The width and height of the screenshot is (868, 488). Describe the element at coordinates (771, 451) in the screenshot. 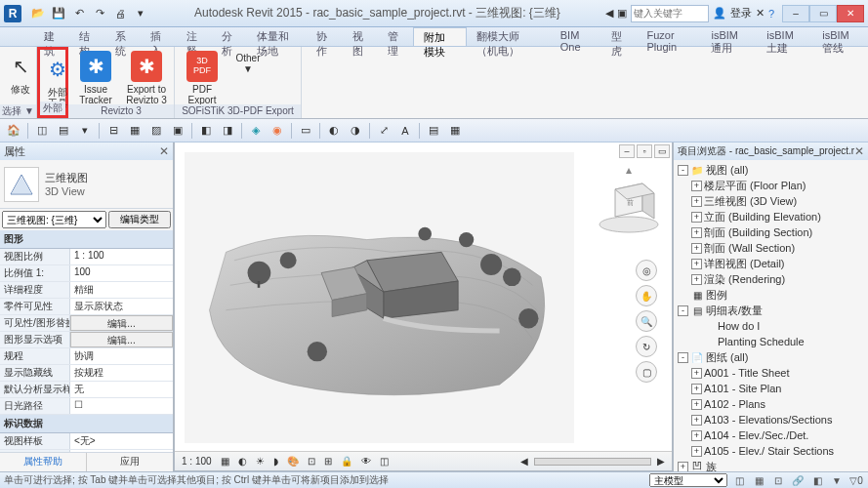

I see `tree-item: +A105 - Elev./ Stair Sections` at that location.